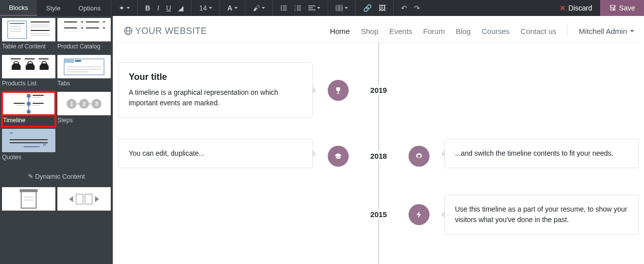 The image size is (644, 264). What do you see at coordinates (419, 215) in the screenshot?
I see `bolt-icon` at bounding box center [419, 215].